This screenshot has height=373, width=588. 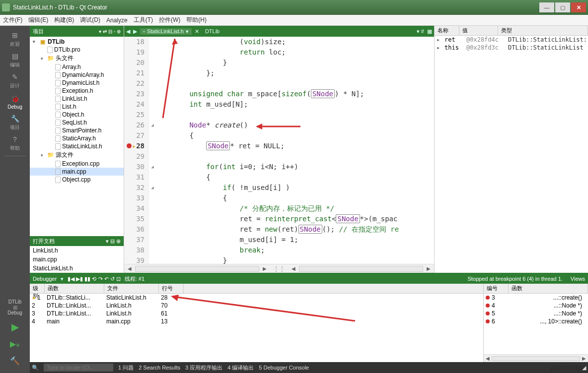 What do you see at coordinates (76, 250) in the screenshot?
I see `open-doc-item: LinkList.h` at bounding box center [76, 250].